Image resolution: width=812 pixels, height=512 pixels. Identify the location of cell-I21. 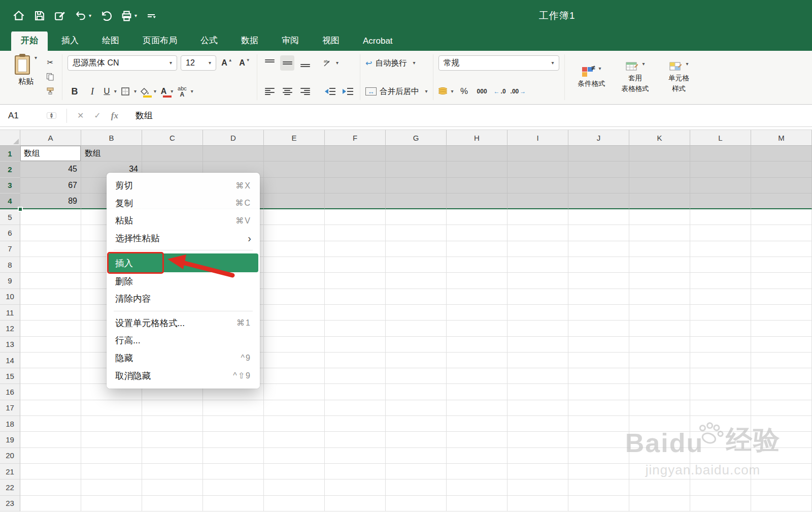
(538, 471).